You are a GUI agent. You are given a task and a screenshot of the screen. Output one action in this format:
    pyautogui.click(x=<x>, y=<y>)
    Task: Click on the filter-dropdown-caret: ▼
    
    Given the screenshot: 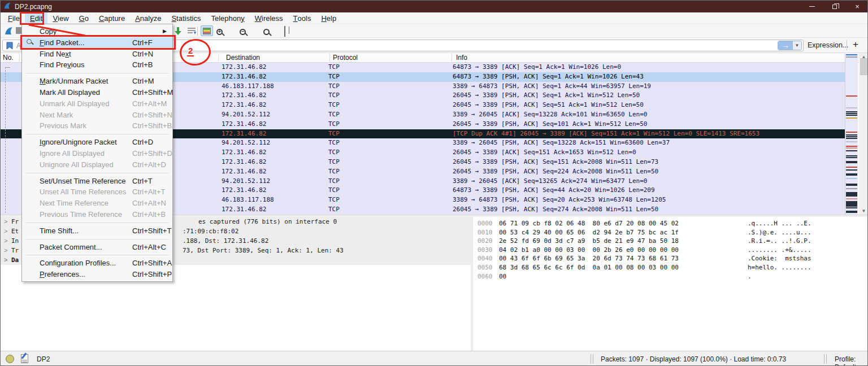 What is the action you would take?
    pyautogui.click(x=797, y=45)
    